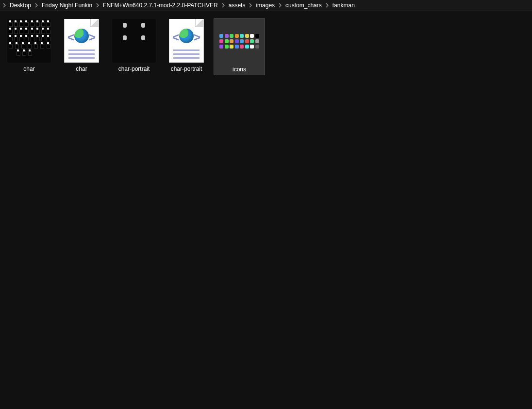 Image resolution: width=532 pixels, height=409 pixels. What do you see at coordinates (134, 46) in the screenshot?
I see `file-item: char-portrait` at bounding box center [134, 46].